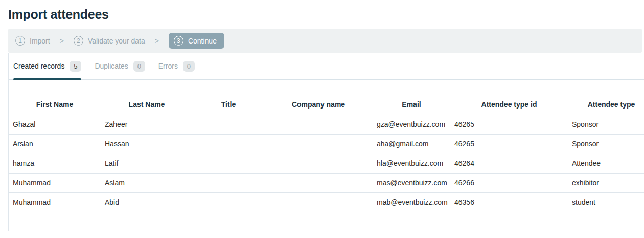 Image resolution: width=644 pixels, height=238 pixels. What do you see at coordinates (147, 144) in the screenshot?
I see `table-cell: Hassan` at bounding box center [147, 144].